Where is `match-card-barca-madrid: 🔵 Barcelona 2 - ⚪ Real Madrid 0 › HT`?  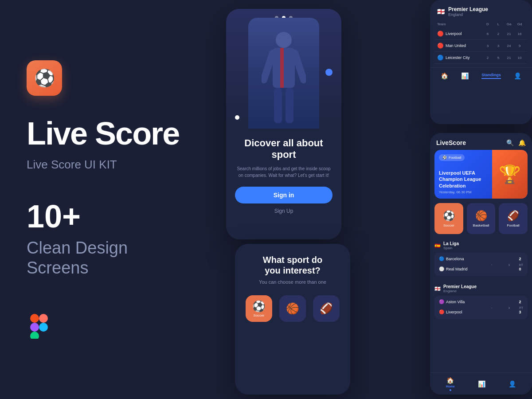
match-card-barca-madrid: 🔵 Barcelona 2 - ⚪ Real Madrid 0 › HT is located at coordinates (481, 264).